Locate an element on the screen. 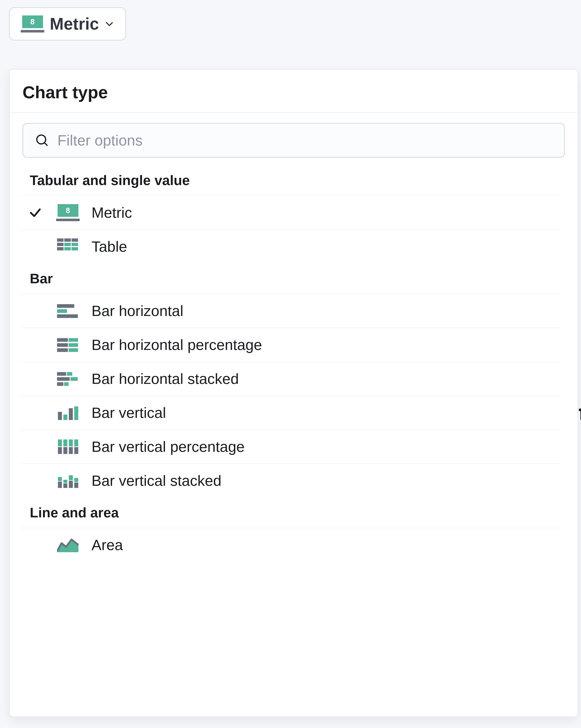 The image size is (581, 728). option-label: Metric is located at coordinates (112, 213).